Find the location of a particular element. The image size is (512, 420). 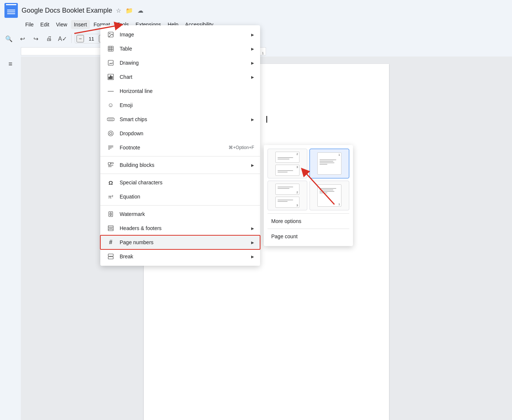

star-icon: ☆ is located at coordinates (119, 10).